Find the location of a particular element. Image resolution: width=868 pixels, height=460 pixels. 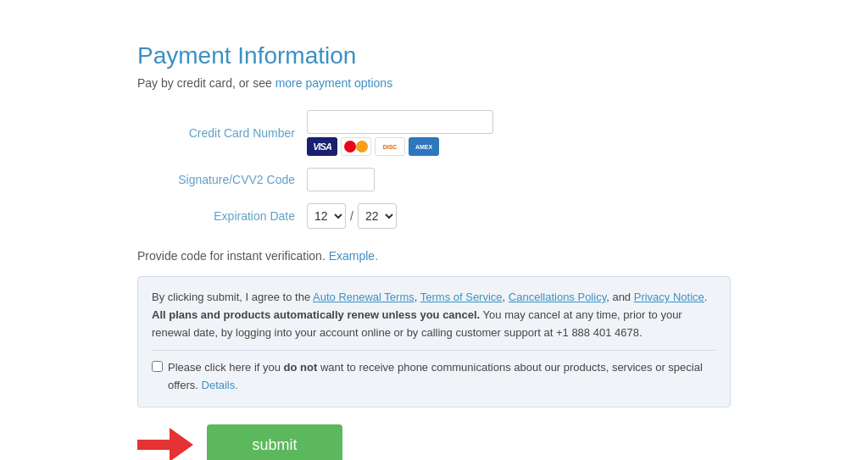

verification-example-link: Example. is located at coordinates (353, 256).